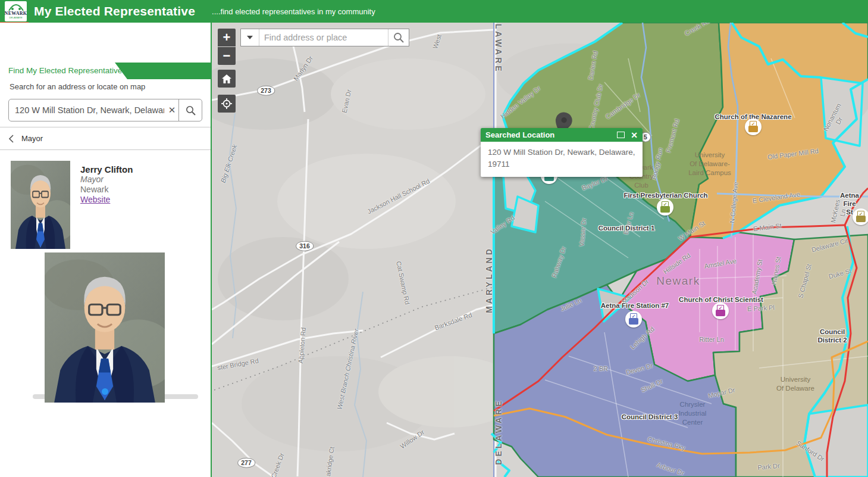 The width and height of the screenshot is (868, 477). What do you see at coordinates (227, 79) in the screenshot?
I see `home-button` at bounding box center [227, 79].